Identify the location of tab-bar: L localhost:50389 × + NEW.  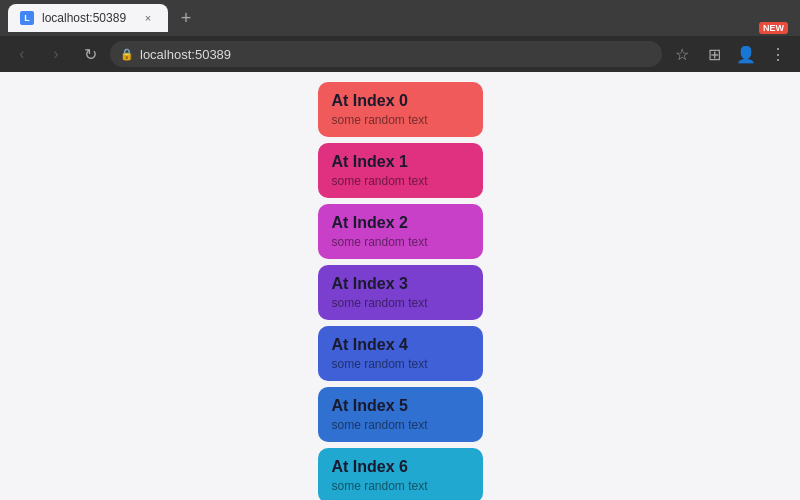
(400, 18).